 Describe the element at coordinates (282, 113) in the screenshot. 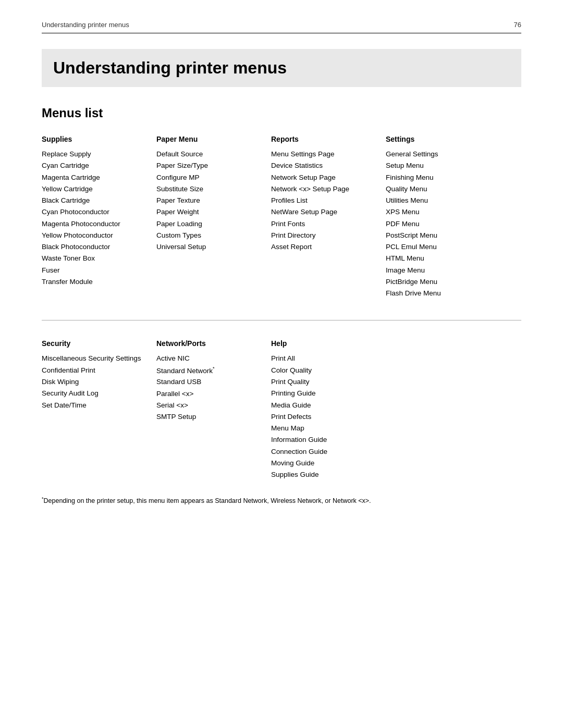

I see `section-title: Menus list` at that location.